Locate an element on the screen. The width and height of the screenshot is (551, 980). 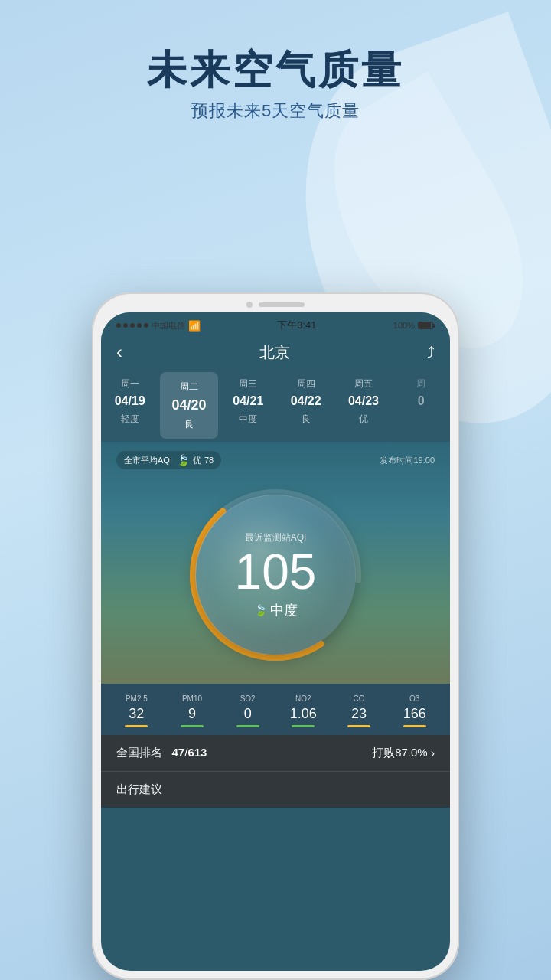
aqi-quality-text: 中度 is located at coordinates (284, 610).